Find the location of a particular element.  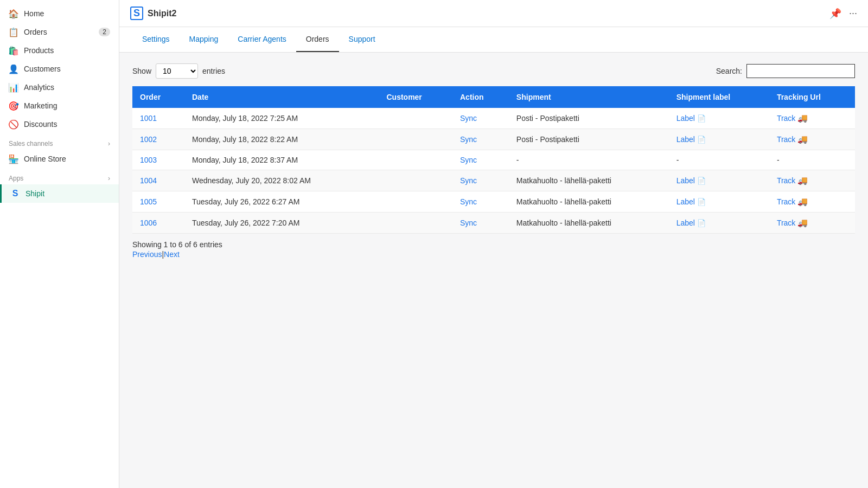

sidebar-label-customers: Customers is located at coordinates (42, 69).